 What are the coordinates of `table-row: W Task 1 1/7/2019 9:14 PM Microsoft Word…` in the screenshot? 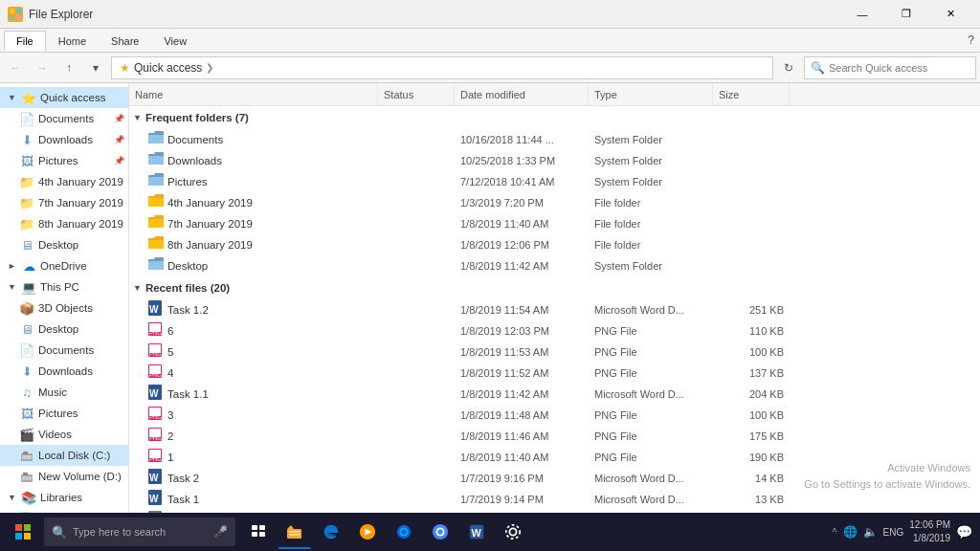 It's located at (555, 499).